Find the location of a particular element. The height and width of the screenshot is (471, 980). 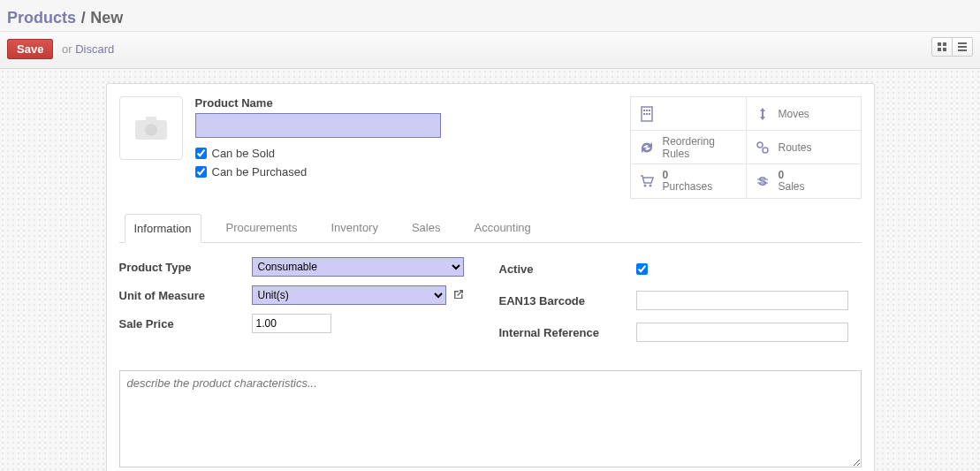

camera-icon is located at coordinates (151, 128).